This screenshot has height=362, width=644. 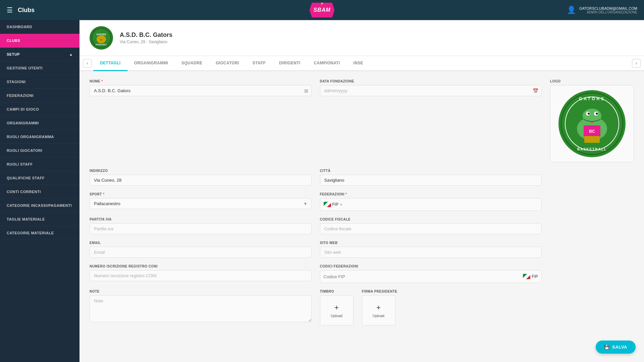 What do you see at coordinates (40, 164) in the screenshot?
I see `sidebar-item-ruoli-staff: RUOLI STAFF` at bounding box center [40, 164].